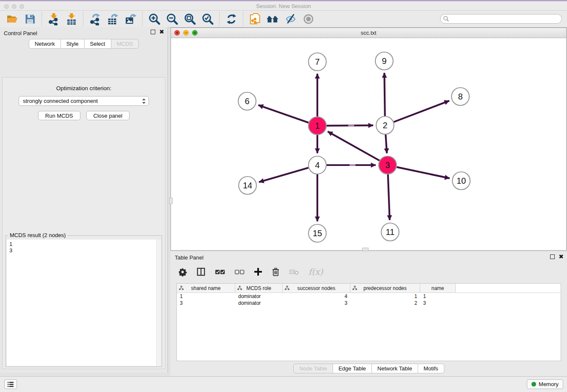 The width and height of the screenshot is (567, 392). What do you see at coordinates (366, 249) in the screenshot?
I see `splitter-handle-horizontal` at bounding box center [366, 249].